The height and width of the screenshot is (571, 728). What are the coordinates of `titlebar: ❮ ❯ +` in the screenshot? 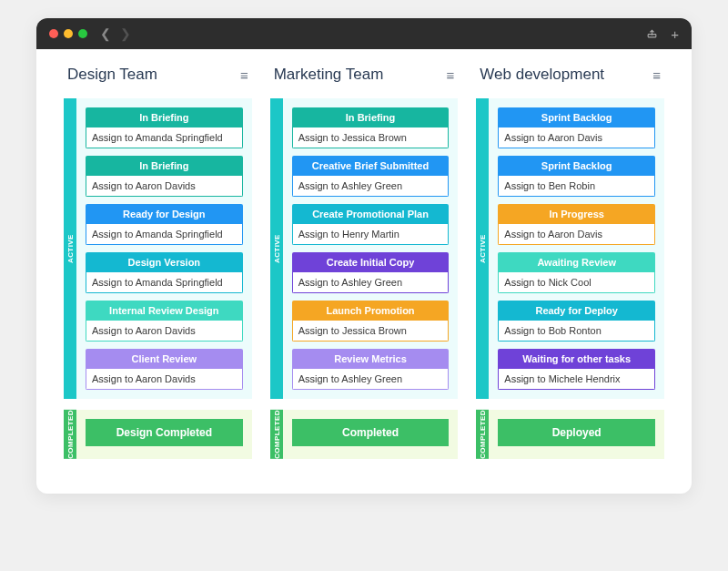 It's located at (364, 34).